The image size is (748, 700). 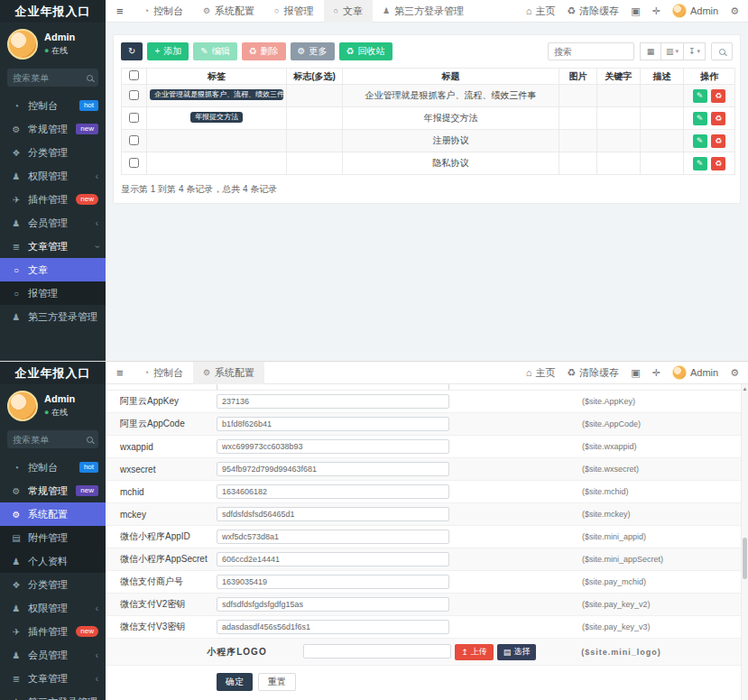 I want to click on sidebar-subitem-system-config: ⚙ 系统配置, so click(x=52, y=514).